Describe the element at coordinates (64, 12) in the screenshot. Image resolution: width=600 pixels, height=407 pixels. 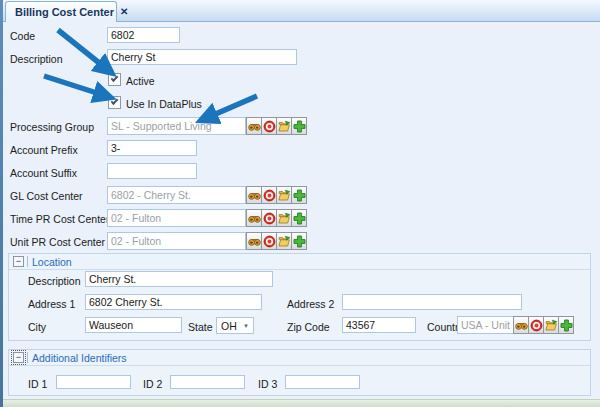
I see `tab-title: Billing Cost Center` at that location.